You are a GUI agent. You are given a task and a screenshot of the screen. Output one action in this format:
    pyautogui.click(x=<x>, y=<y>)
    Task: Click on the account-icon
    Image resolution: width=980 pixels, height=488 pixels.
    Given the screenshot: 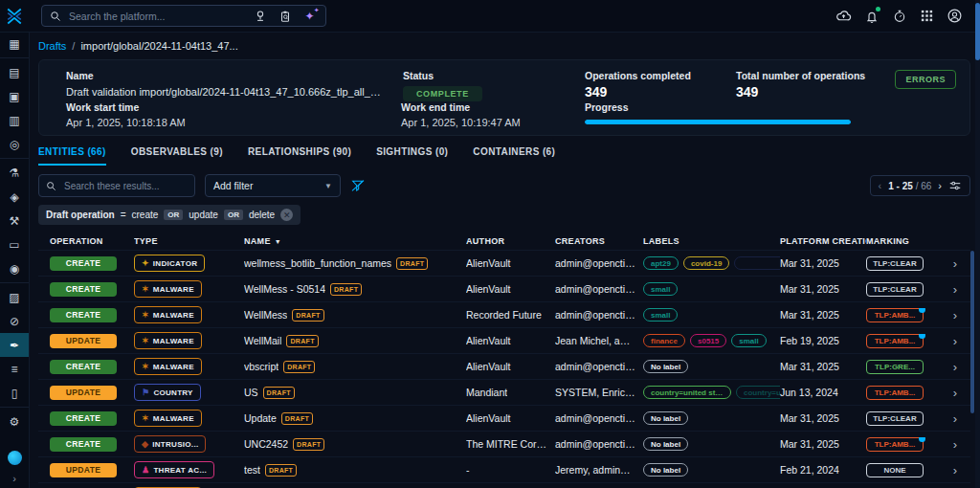 What is the action you would take?
    pyautogui.click(x=955, y=15)
    